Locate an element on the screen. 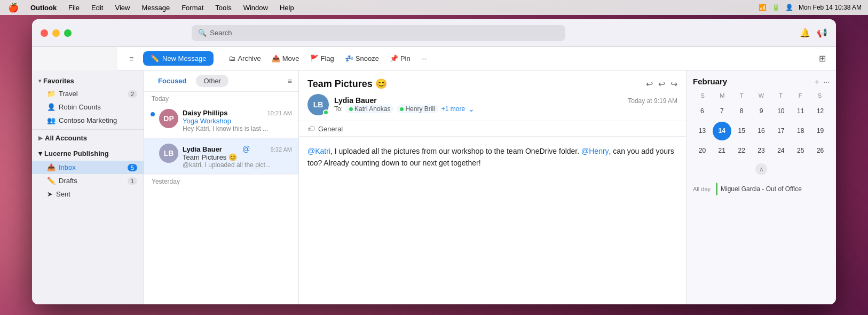 Image resolution: width=868 pixels, height=315 pixels. settings-icon: 📢 is located at coordinates (822, 33).